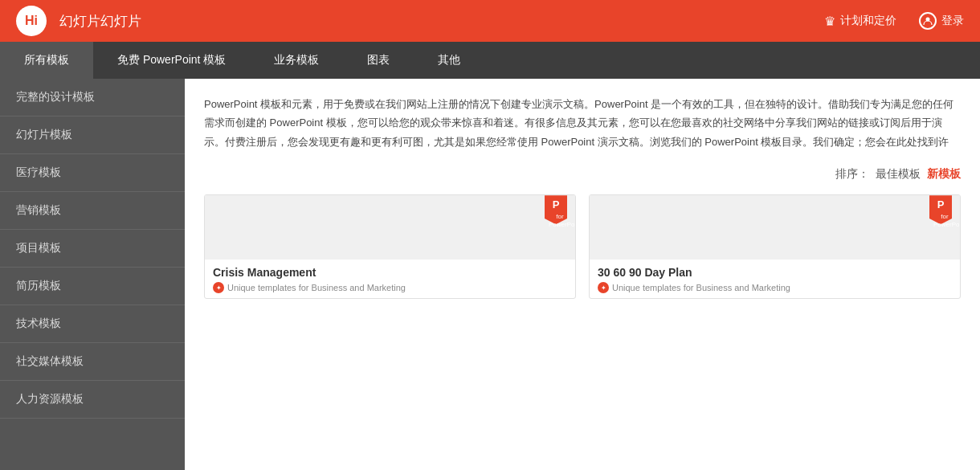 The height and width of the screenshot is (470, 980). I want to click on sidebar-item-resume: 简历模板, so click(92, 286).